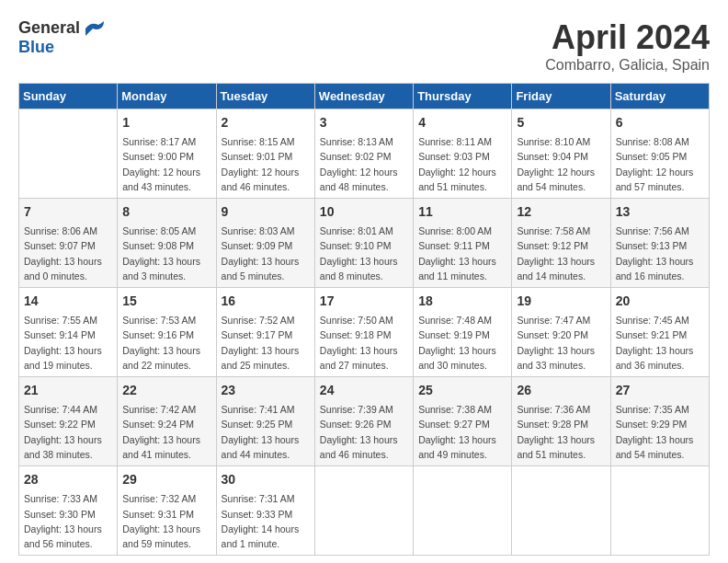  I want to click on day-number: 12, so click(561, 212).